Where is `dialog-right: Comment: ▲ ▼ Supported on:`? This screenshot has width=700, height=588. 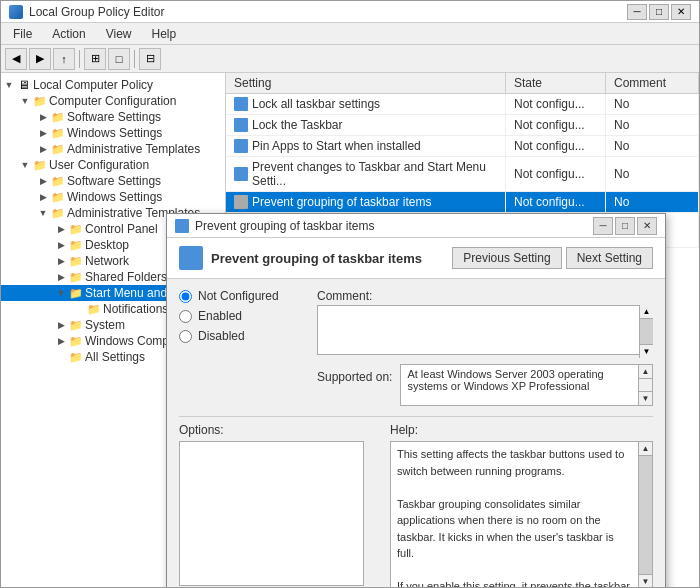
dialog-right: Comment: ▲ ▼ Supported on: is located at coordinates (485, 348).